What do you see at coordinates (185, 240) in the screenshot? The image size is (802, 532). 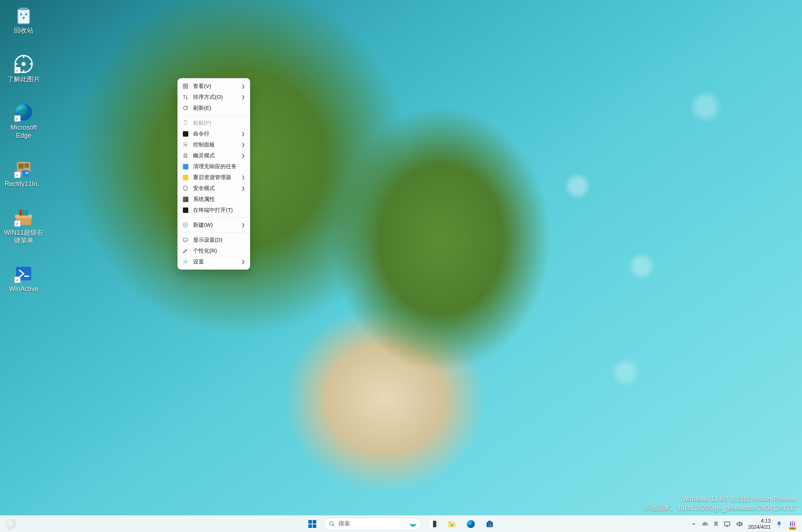 I see `display-icon` at bounding box center [185, 240].